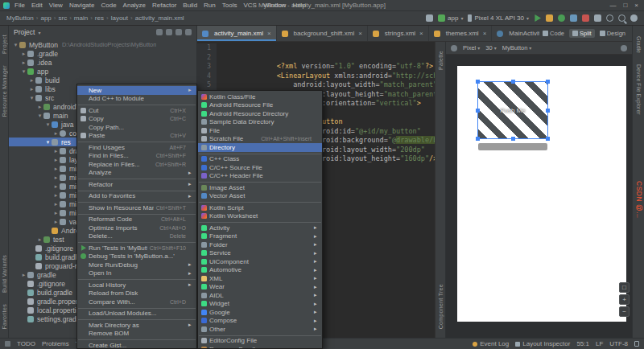 This screenshot has width=644, height=349. Describe the element at coordinates (613, 5) in the screenshot. I see `minimize-button: —` at that location.